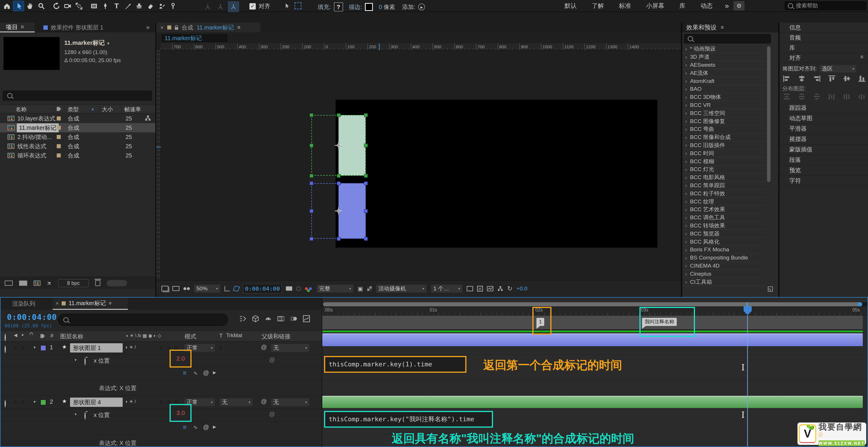 The width and height of the screenshot is (868, 447). I want to click on effects-category-row: › BS Compositing Bundle, so click(724, 258).